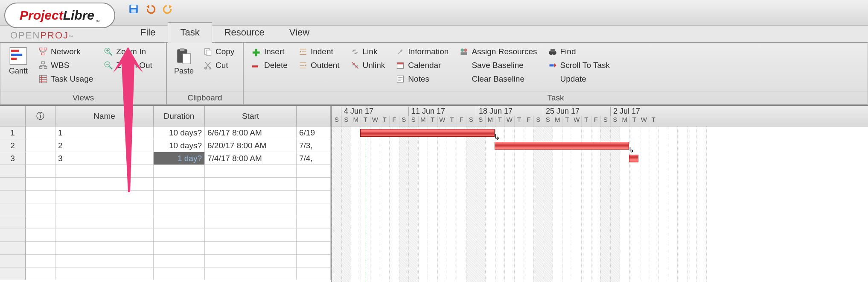 Image resolution: width=868 pixels, height=282 pixels. Describe the element at coordinates (128, 65) in the screenshot. I see `zoom-out-button: Zoom Out` at that location.